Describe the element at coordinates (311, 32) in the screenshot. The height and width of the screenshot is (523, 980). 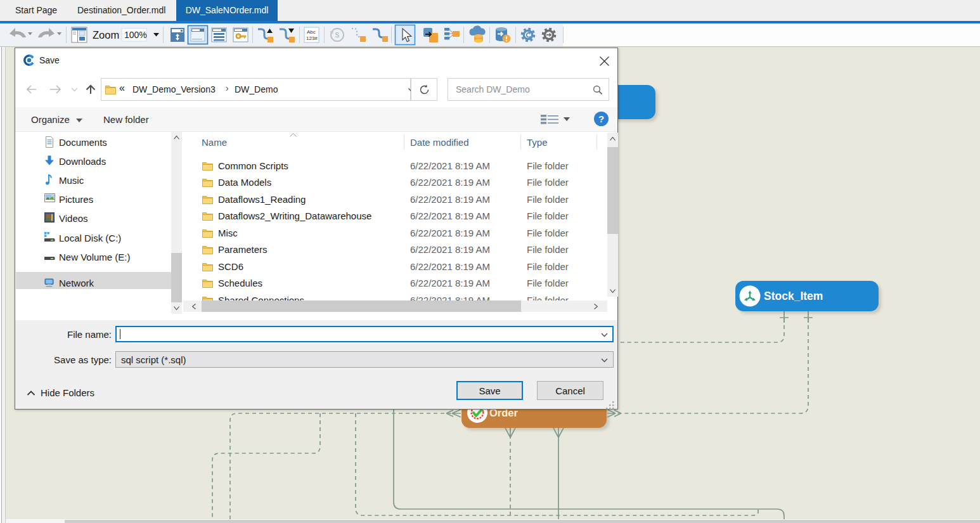
I see `svg-text: Abc` at that location.